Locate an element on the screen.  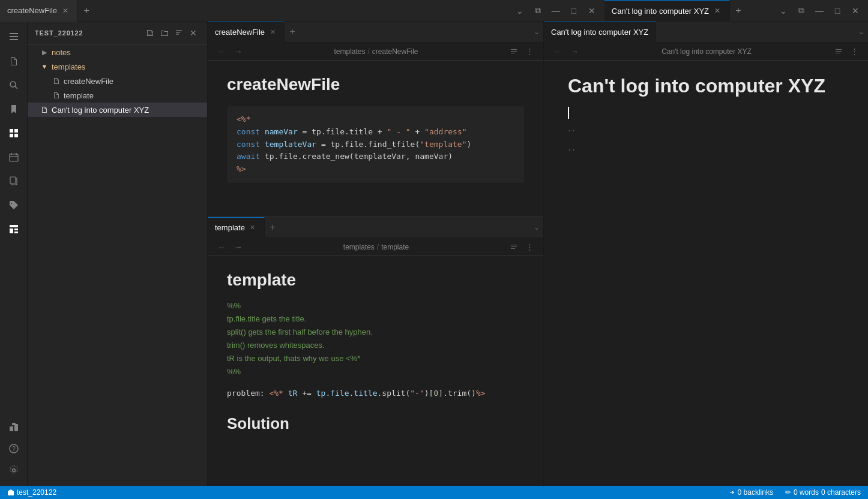
breadcrumb-file-bottom: template is located at coordinates (395, 247).